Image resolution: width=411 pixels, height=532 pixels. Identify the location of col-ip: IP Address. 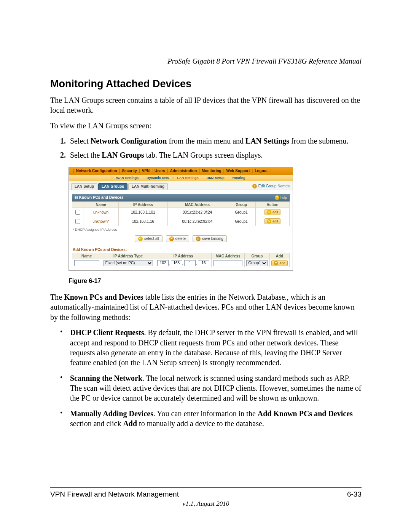
(143, 204).